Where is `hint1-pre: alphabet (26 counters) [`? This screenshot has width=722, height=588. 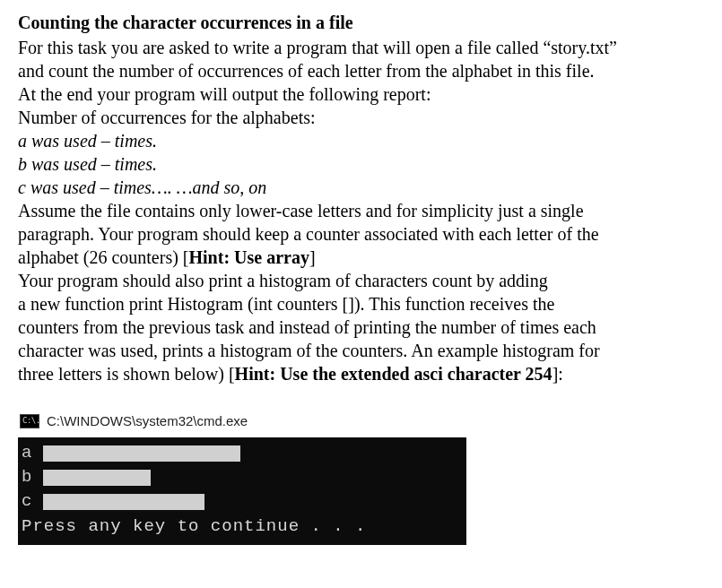
hint1-pre: alphabet (26 counters) [ is located at coordinates (103, 257).